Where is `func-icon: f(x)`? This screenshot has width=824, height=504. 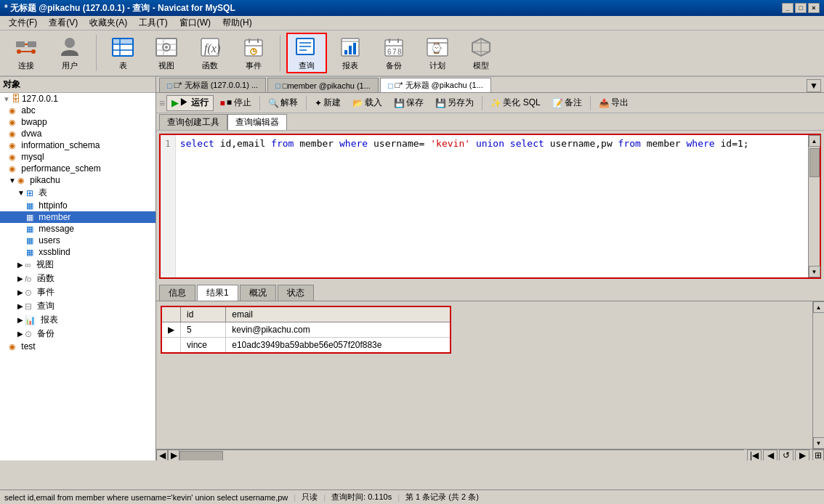
func-icon: f(x) is located at coordinates (210, 47).